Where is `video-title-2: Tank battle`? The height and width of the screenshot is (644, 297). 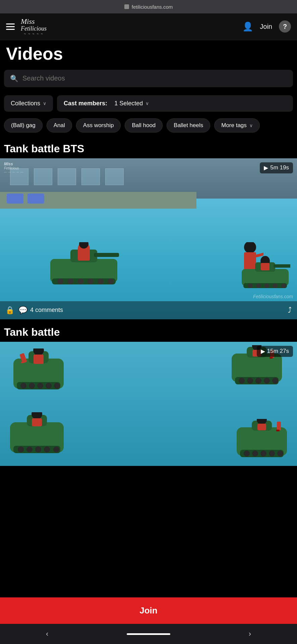
video-title-2: Tank battle is located at coordinates (148, 334).